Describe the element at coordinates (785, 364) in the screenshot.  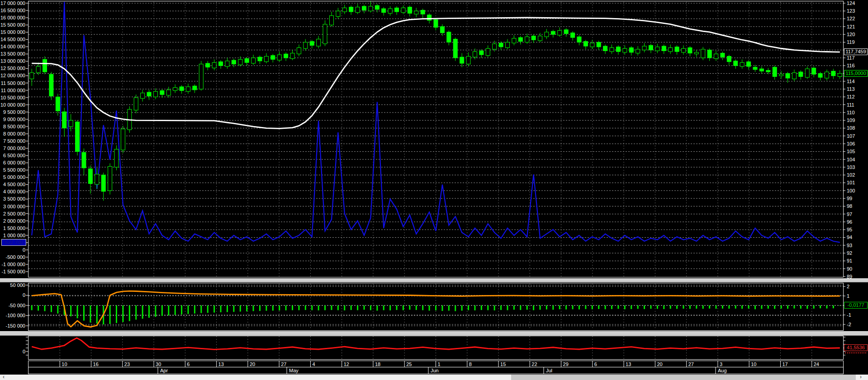
I see `week-label: 17` at that location.